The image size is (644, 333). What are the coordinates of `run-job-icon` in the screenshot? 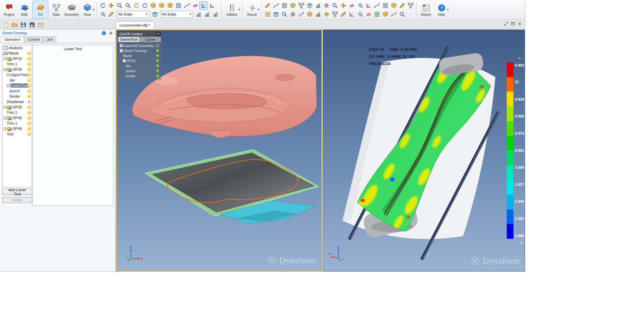 It's located at (104, 33).